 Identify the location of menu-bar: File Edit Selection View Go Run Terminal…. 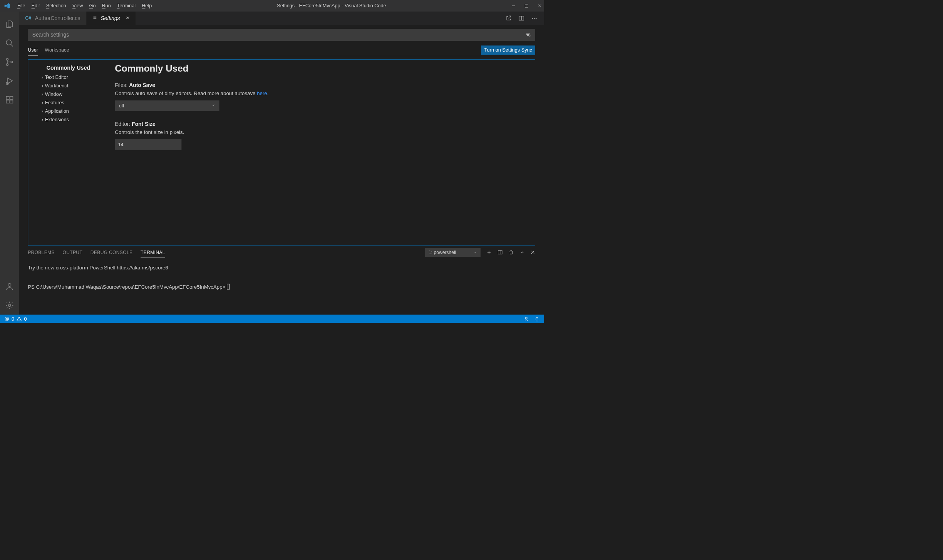
(85, 6).